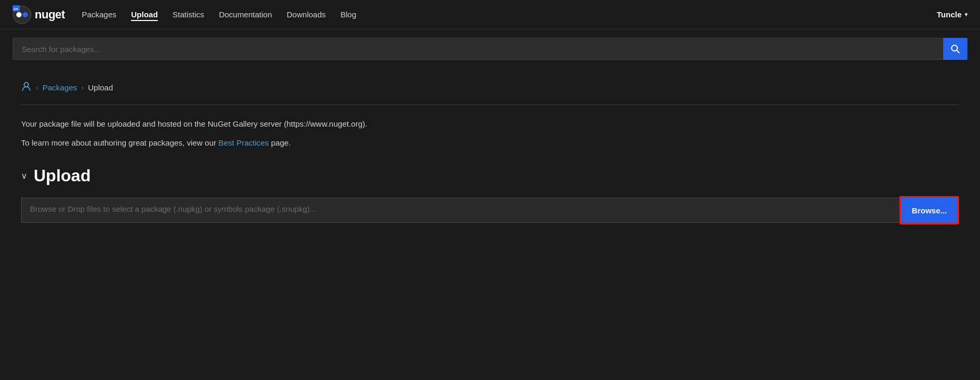 The width and height of the screenshot is (980, 380). Describe the element at coordinates (306, 15) in the screenshot. I see `nav-link-downloads: Downloads` at that location.